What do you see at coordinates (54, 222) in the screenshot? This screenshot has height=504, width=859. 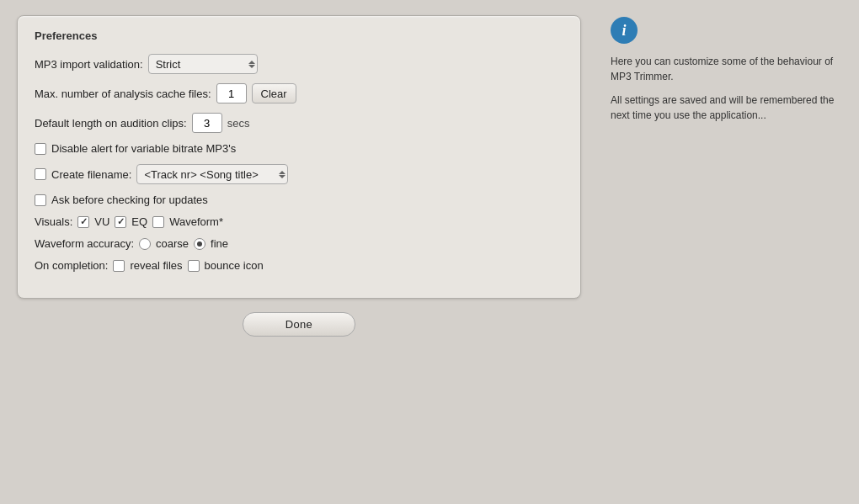 I see `visuals-label: Visuals:` at bounding box center [54, 222].